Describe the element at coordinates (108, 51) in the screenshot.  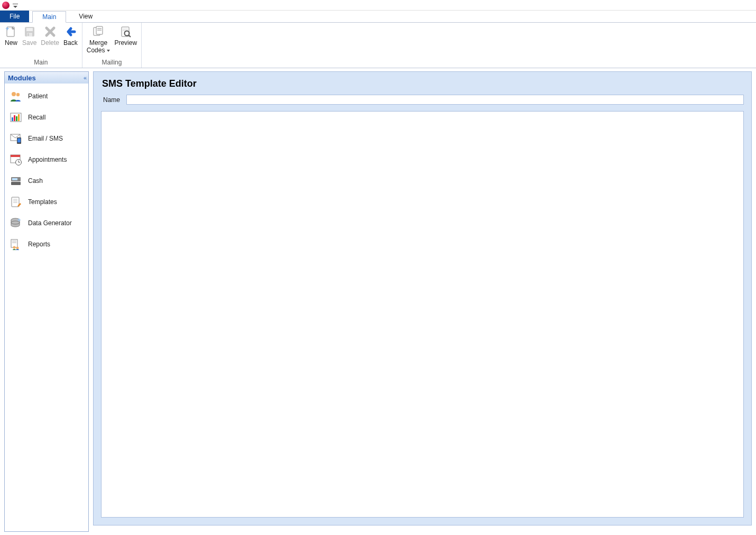
I see `dropdown-caret-icon` at that location.